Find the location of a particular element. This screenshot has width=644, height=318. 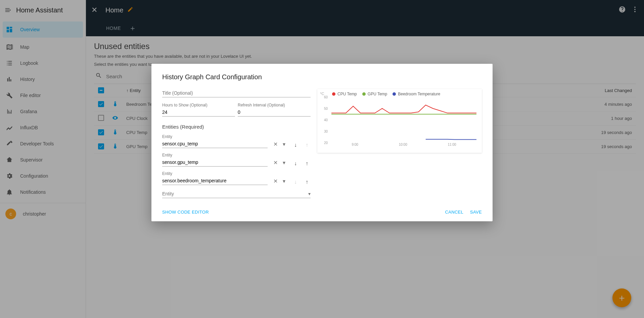

save-button: SAVE is located at coordinates (476, 212).